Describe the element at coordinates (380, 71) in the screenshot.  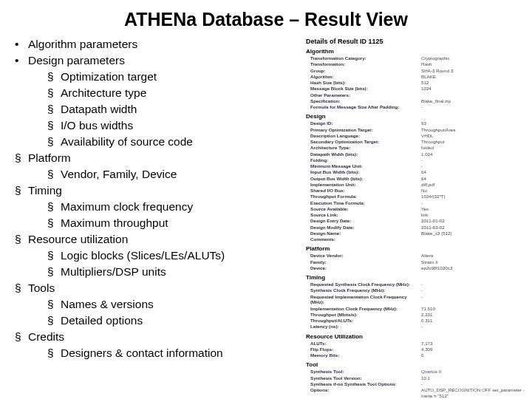
I see `table-row: Group:SHA-3 Round 3` at that location.